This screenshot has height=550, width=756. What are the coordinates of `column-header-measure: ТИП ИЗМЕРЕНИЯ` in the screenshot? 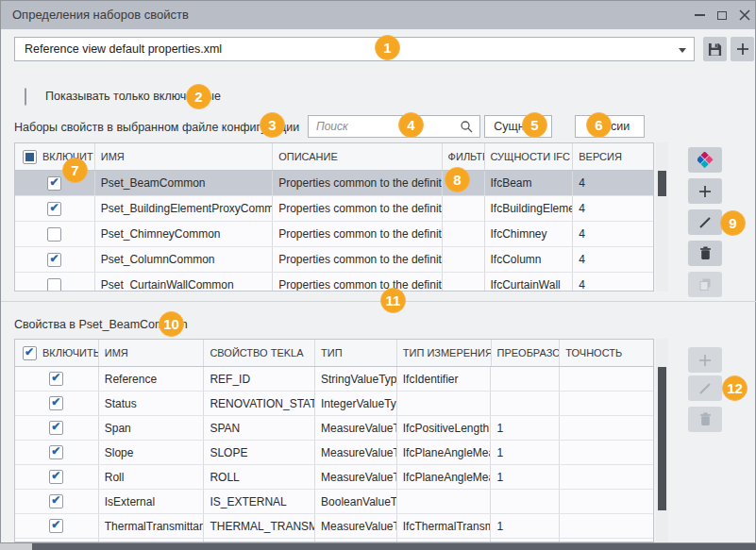 It's located at (445, 353).